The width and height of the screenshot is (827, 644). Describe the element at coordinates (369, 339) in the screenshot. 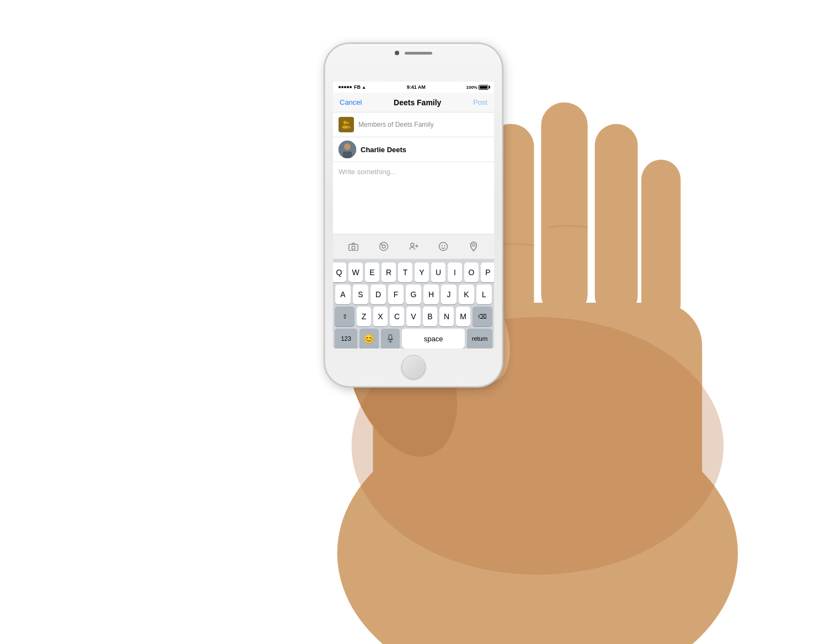

I see `emoji-key: 😊` at that location.